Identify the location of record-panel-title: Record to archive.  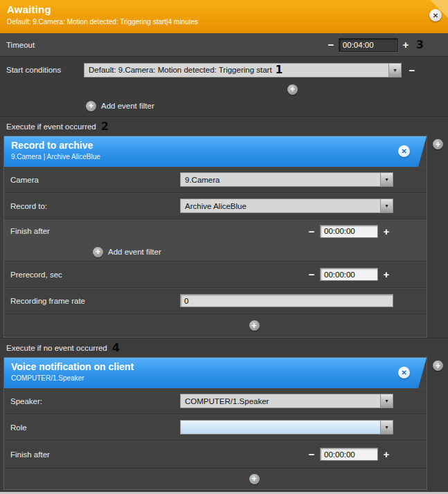
(215, 145).